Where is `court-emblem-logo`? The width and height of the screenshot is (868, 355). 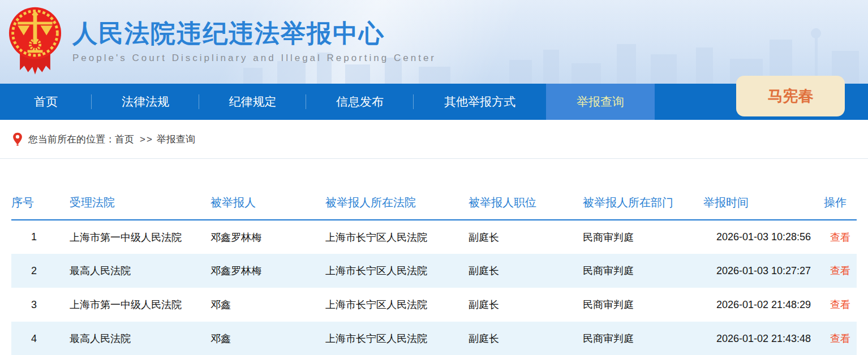 court-emblem-logo is located at coordinates (35, 43).